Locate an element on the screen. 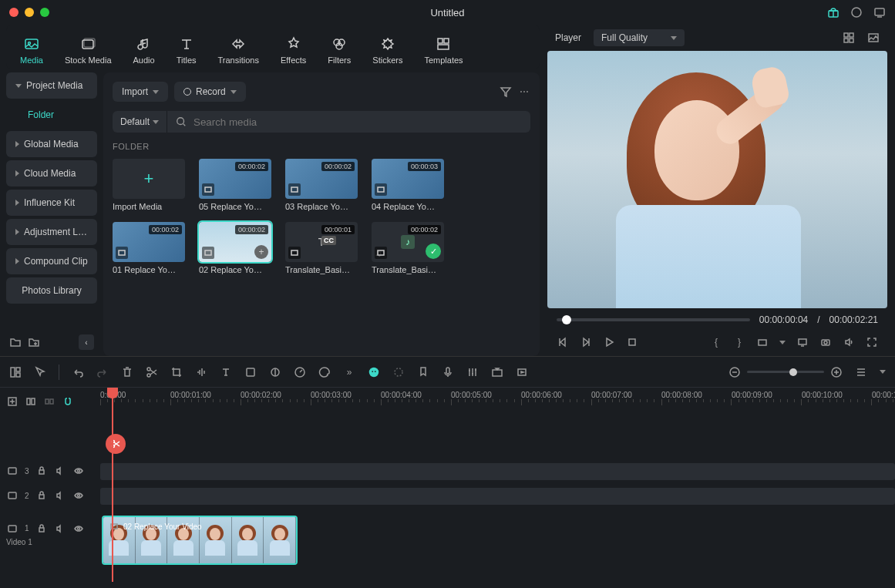 This screenshot has height=588, width=895. media-clip: 00:00:0201 Replace Yo… is located at coordinates (149, 248).